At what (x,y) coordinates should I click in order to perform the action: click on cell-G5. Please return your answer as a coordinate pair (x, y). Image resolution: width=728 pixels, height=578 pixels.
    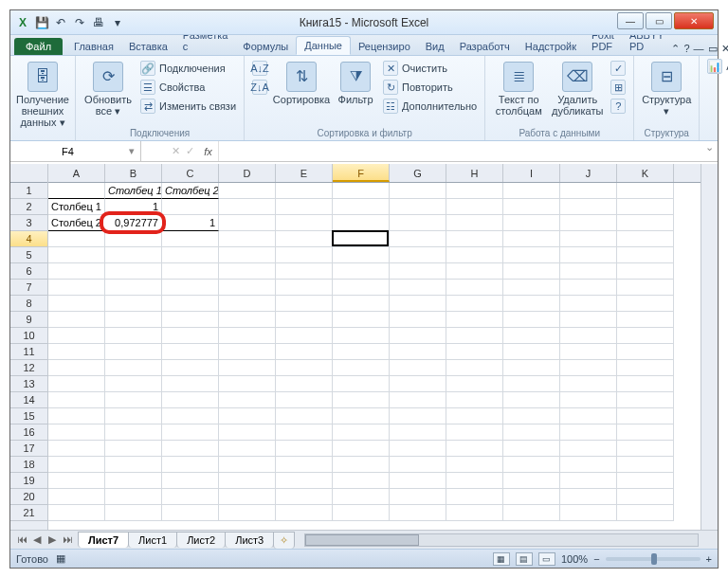
    Looking at the image, I should click on (418, 256).